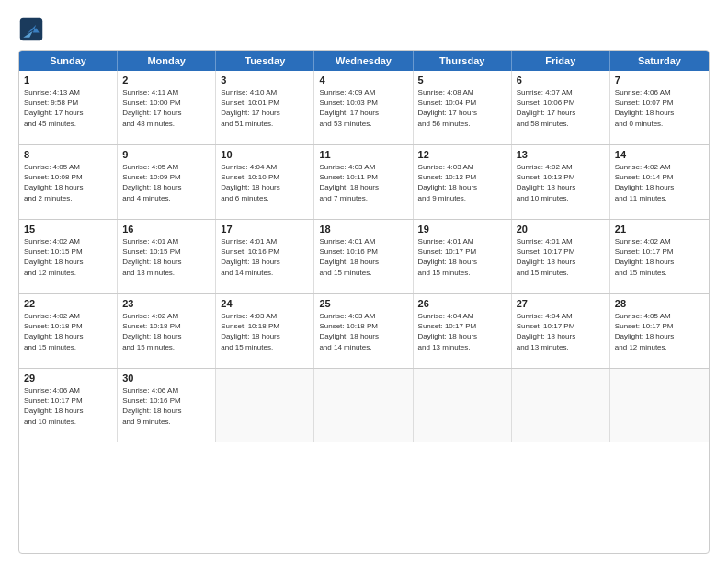 The width and height of the screenshot is (728, 563). What do you see at coordinates (167, 257) in the screenshot?
I see `calendar-cell-16: 16Sunrise: 4:01 AM Sunset: 10:15 PM Dayl…` at bounding box center [167, 257].